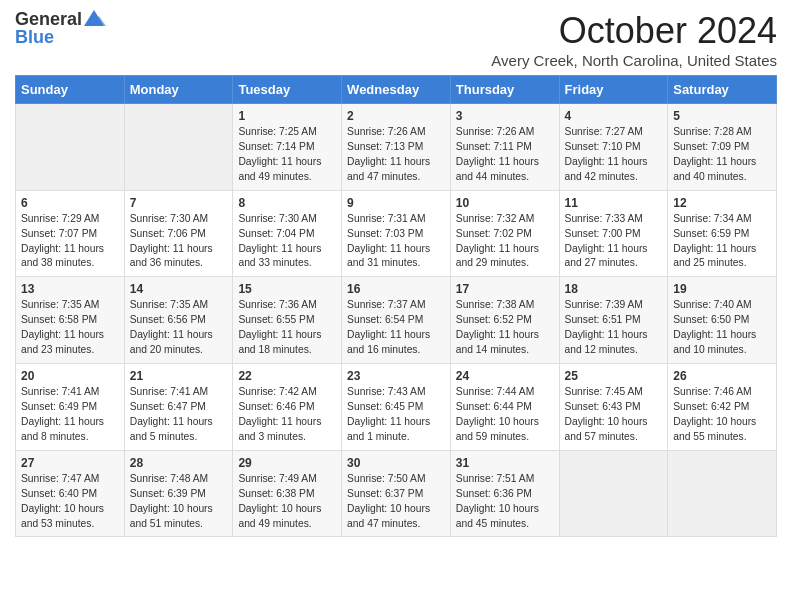  What do you see at coordinates (722, 376) in the screenshot?
I see `day-number: 26` at bounding box center [722, 376].